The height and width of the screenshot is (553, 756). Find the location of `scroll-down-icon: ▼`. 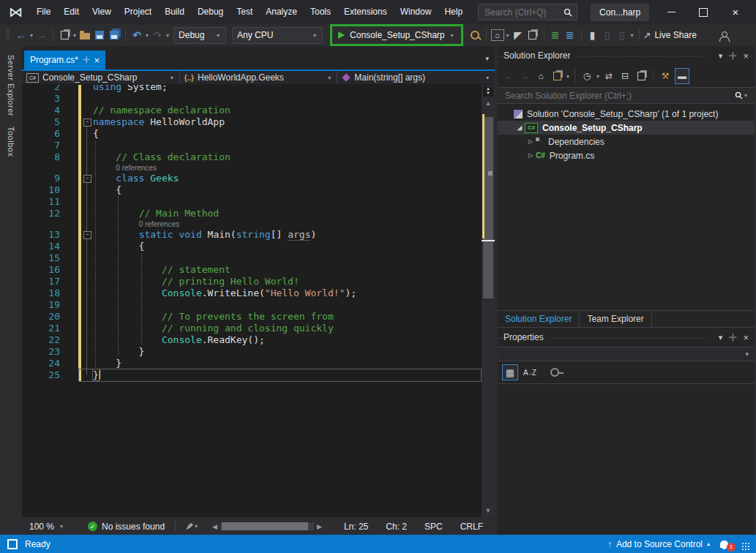

scroll-down-icon: ▼ is located at coordinates (488, 511).